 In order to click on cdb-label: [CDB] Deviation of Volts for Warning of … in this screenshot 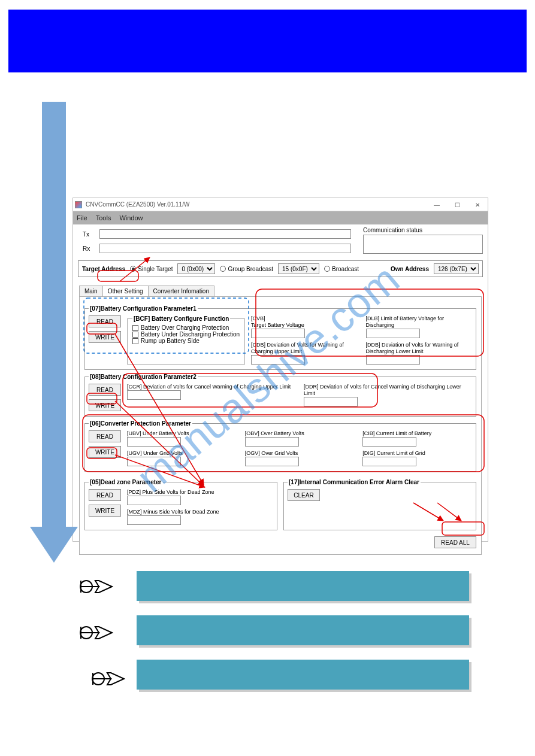, I will do `click(304, 348)`.